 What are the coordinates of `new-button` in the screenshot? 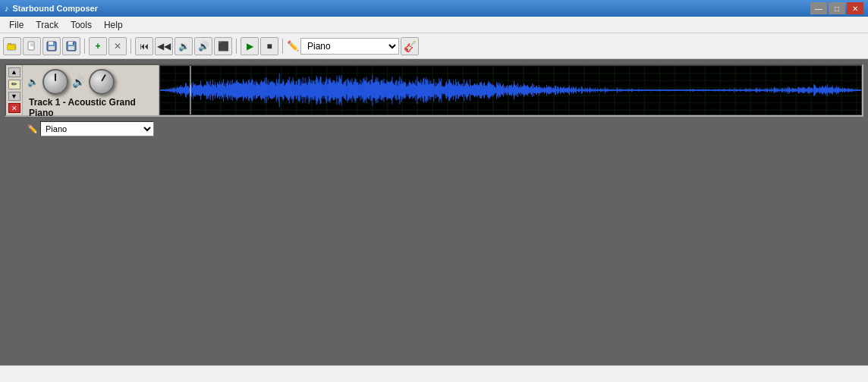 It's located at (32, 46).